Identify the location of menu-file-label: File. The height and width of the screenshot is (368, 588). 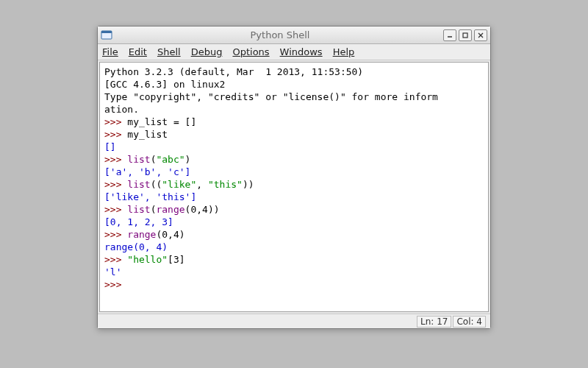
(110, 52).